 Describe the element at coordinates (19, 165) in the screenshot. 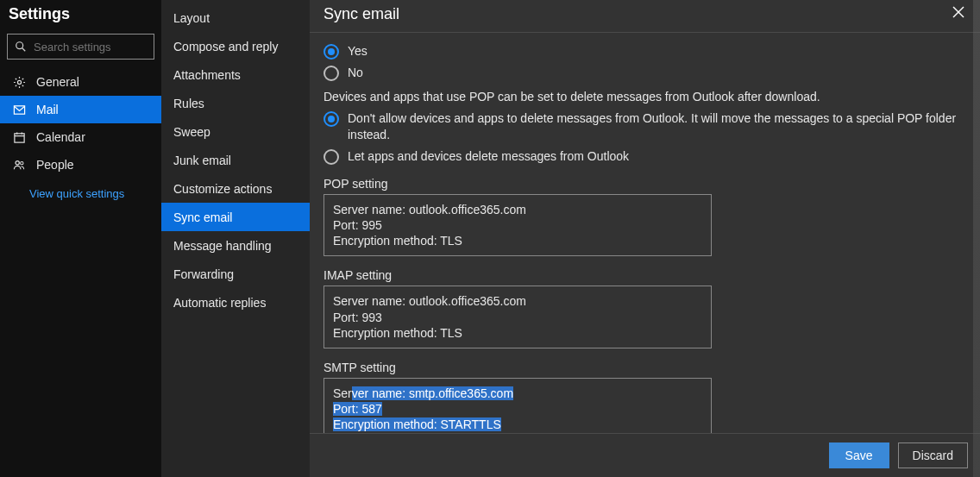

I see `people-icon` at that location.